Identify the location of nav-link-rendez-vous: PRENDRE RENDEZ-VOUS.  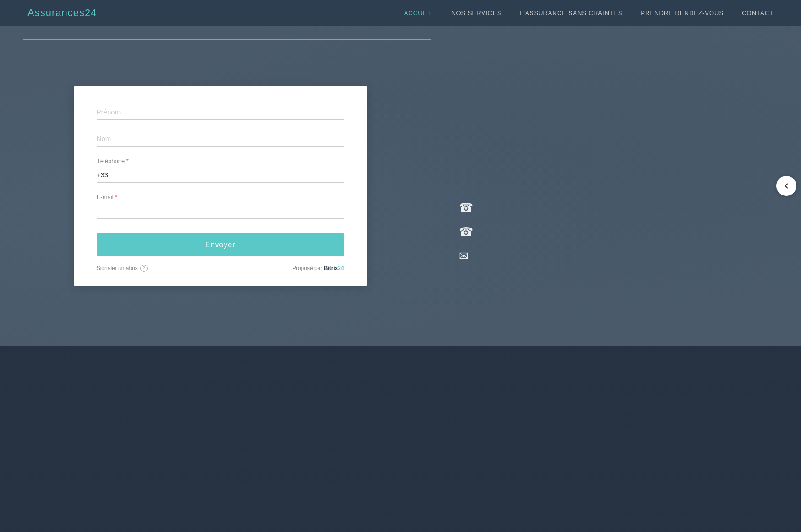
(682, 13).